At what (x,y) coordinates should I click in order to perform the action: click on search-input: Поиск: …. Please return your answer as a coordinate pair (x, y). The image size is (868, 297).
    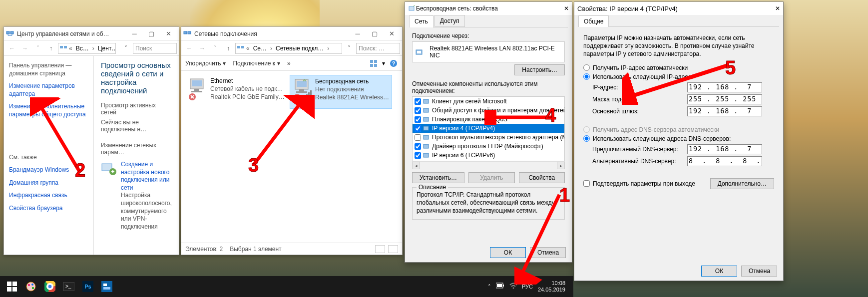
    Looking at the image, I should click on (378, 48).